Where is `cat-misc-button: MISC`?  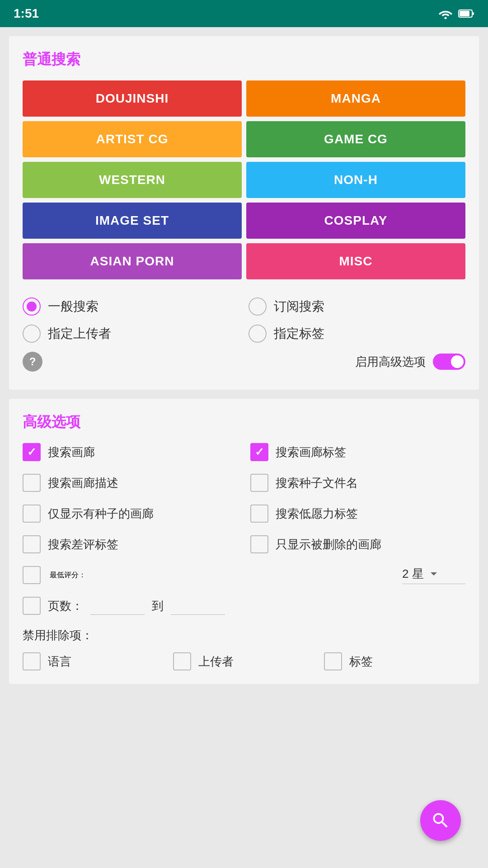 cat-misc-button: MISC is located at coordinates (356, 261).